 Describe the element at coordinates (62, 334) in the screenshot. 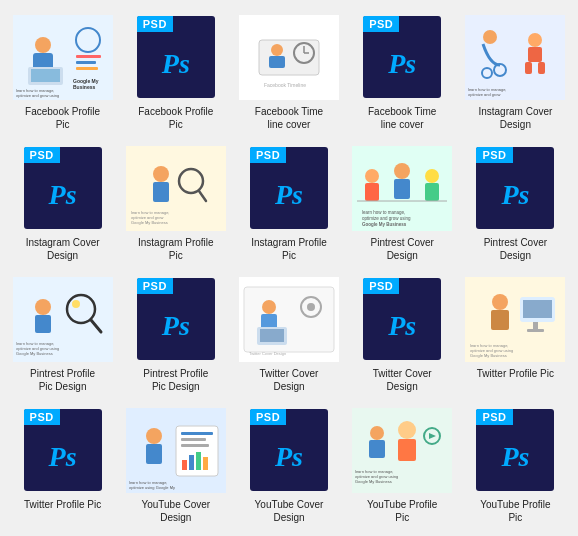

I see `item-pinterest-profile-1: learn how to manage, optimize and grow u…` at that location.